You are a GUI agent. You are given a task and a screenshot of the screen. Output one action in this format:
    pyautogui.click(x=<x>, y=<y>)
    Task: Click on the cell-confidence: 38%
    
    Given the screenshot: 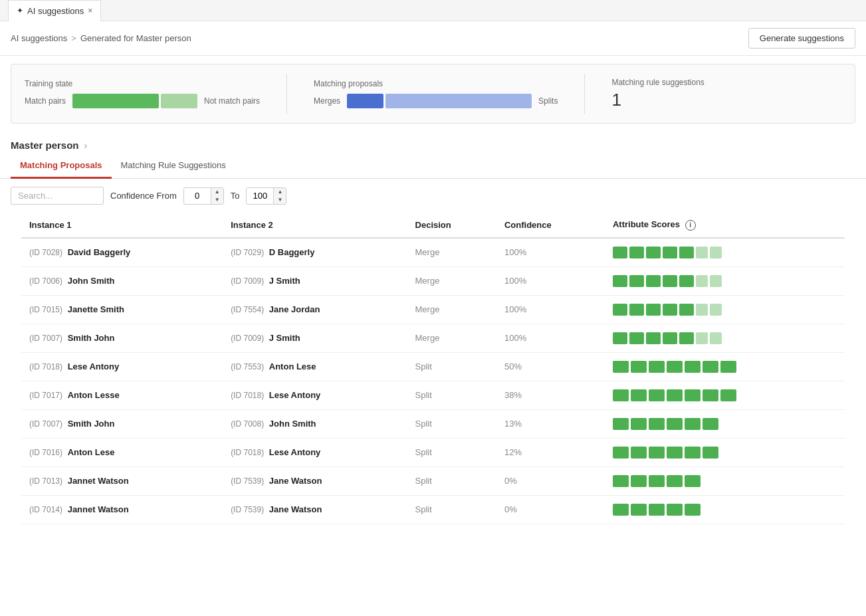 What is the action you would take?
    pyautogui.click(x=550, y=395)
    